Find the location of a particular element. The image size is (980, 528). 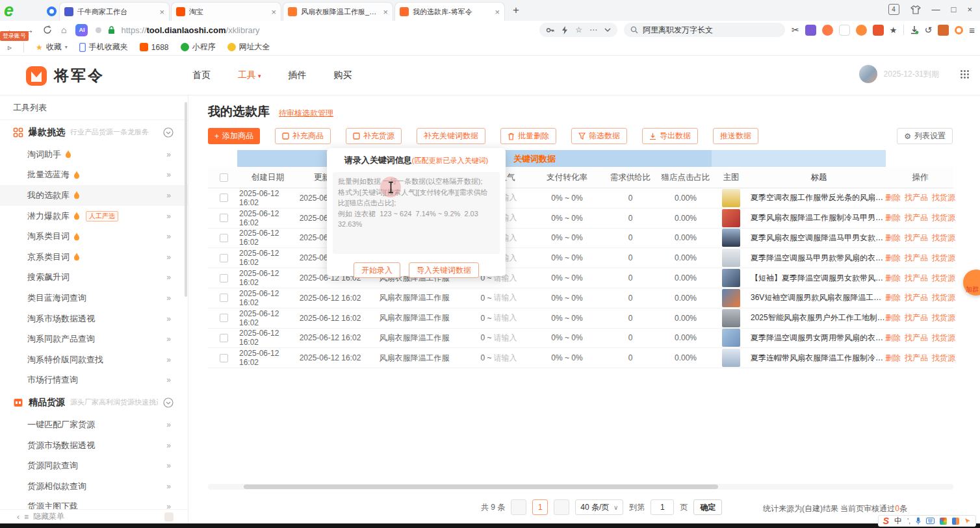

next-page-button is located at coordinates (561, 507).